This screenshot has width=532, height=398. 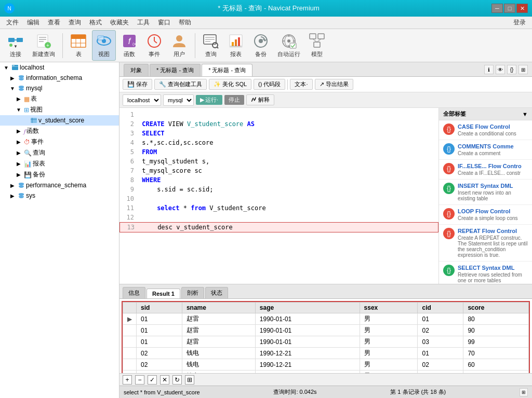 I want to click on toolbar-table: 表, so click(x=78, y=46).